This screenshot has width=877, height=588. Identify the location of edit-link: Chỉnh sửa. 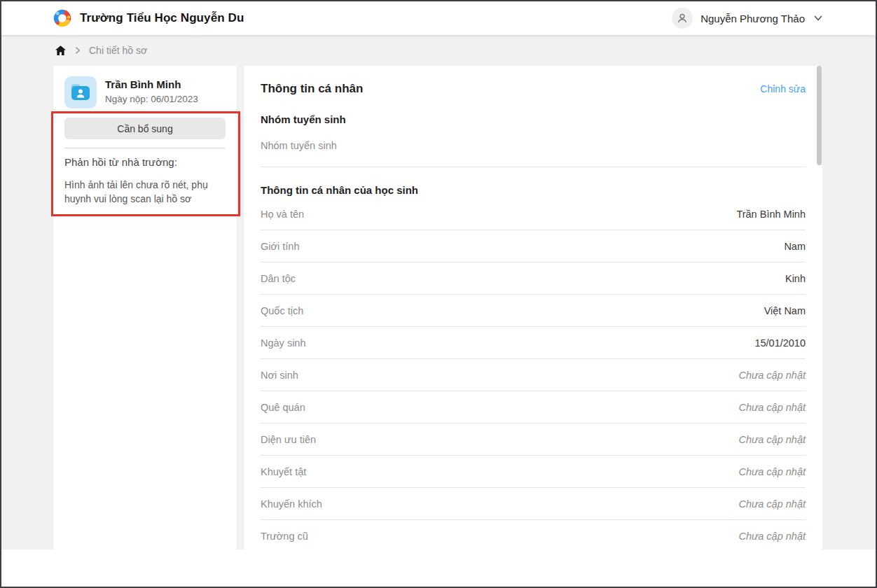
(783, 89).